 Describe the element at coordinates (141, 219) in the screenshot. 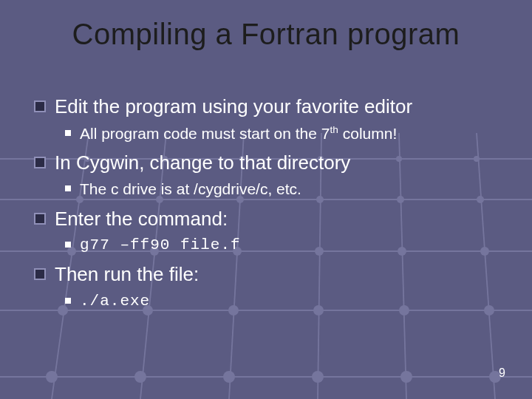

I see `list-item-text: Enter the command:` at that location.